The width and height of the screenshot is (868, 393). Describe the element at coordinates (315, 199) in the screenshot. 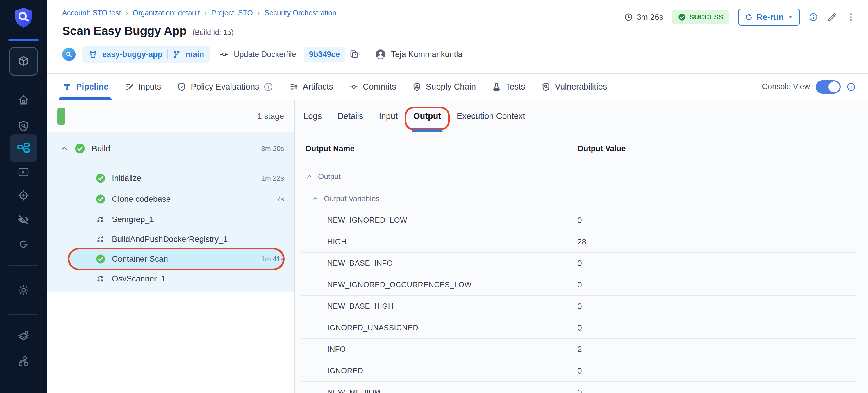

I see `chevron-up-icon` at that location.